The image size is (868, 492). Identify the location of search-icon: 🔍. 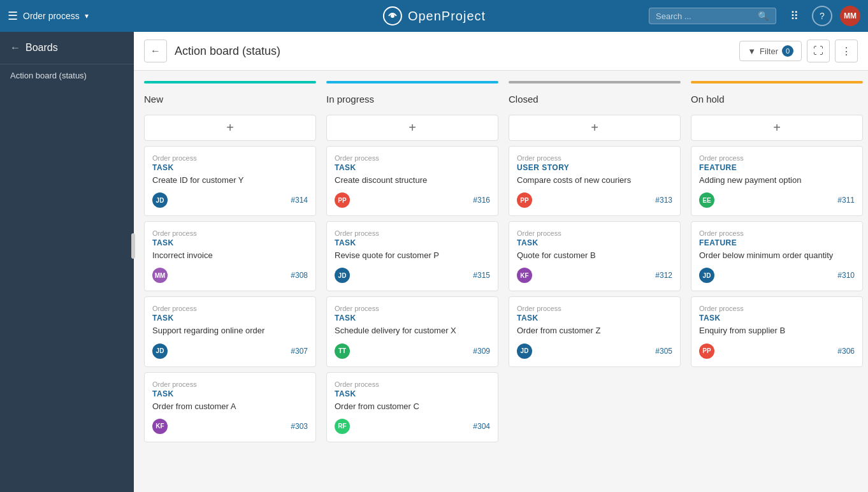
(763, 16).